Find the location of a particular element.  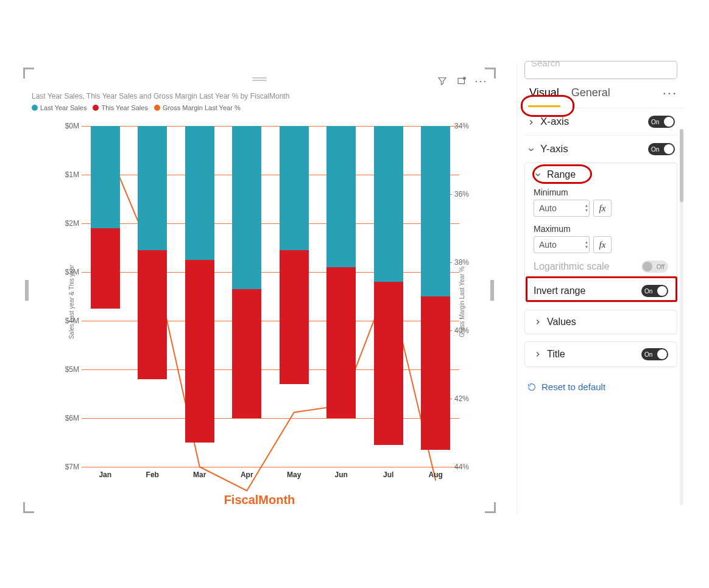

y-tick: $5M is located at coordinates (72, 369).